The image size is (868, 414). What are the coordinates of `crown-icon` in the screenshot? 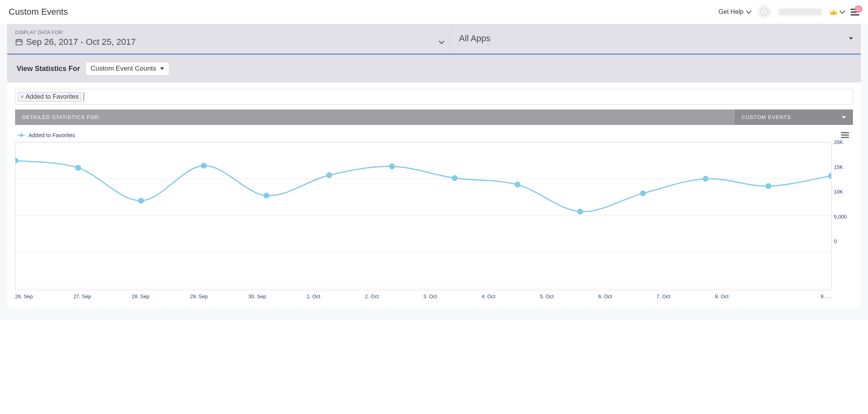 It's located at (834, 12).